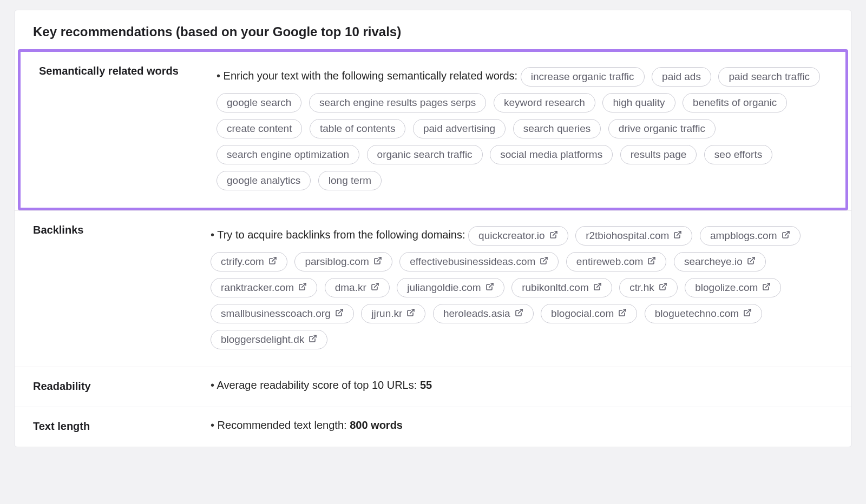 The width and height of the screenshot is (866, 504). Describe the element at coordinates (479, 262) in the screenshot. I see `backlink-chip: effectivebusinessideas.com` at that location.